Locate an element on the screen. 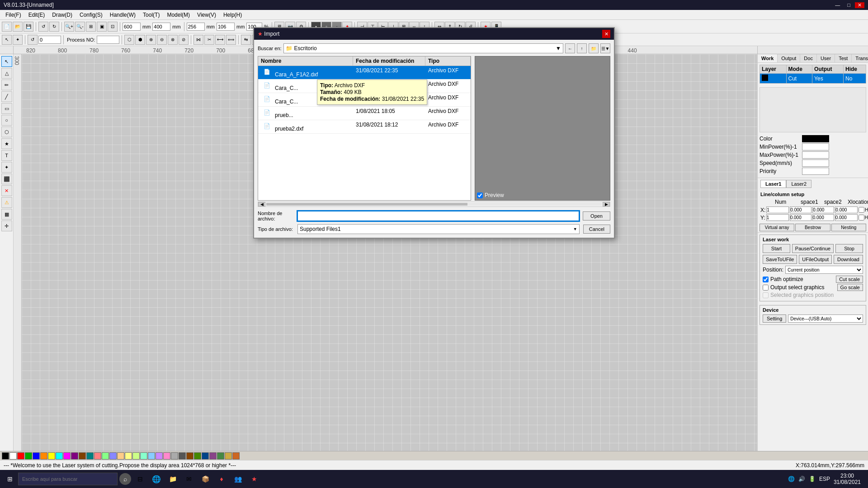 This screenshot has height=488, width=868. location-label: Buscar en: is located at coordinates (269, 48).